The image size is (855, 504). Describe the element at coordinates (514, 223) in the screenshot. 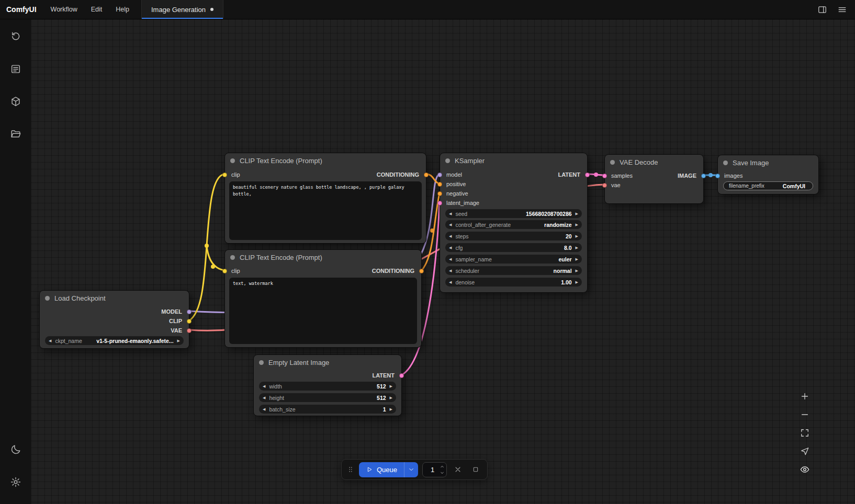

I see `node-ksampler: KSamplermodelpositivenegativelatent_imag…` at that location.